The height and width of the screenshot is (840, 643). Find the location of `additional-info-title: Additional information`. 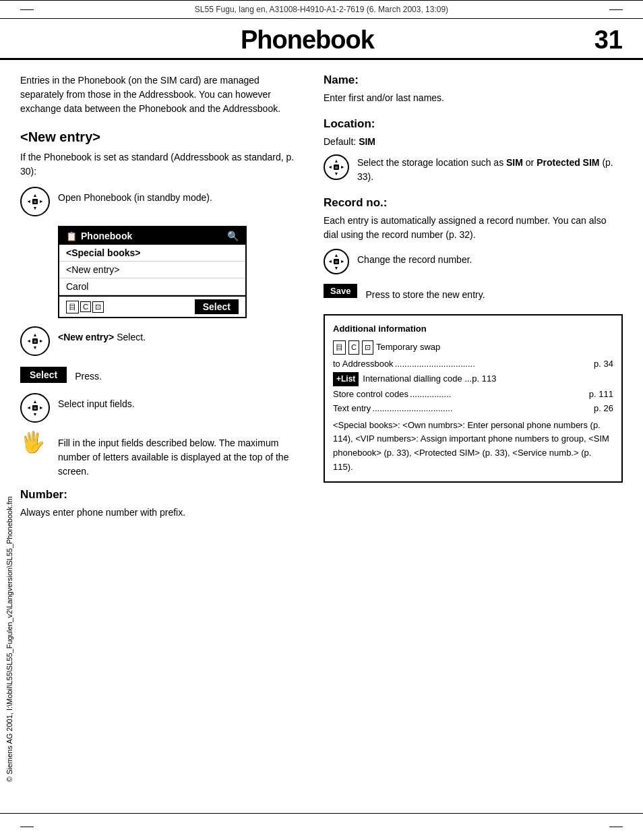

additional-info-title: Additional information is located at coordinates (473, 329).